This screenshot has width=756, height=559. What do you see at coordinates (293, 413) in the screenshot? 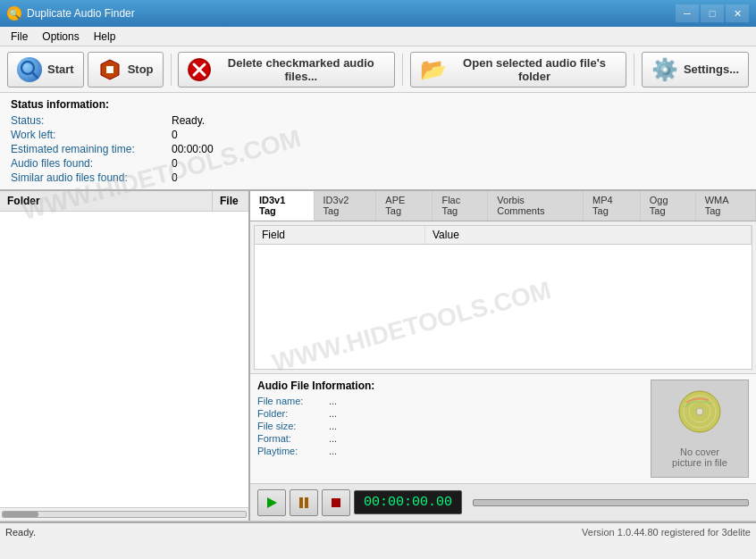
I see `info-label-1: Folder:` at bounding box center [293, 413].